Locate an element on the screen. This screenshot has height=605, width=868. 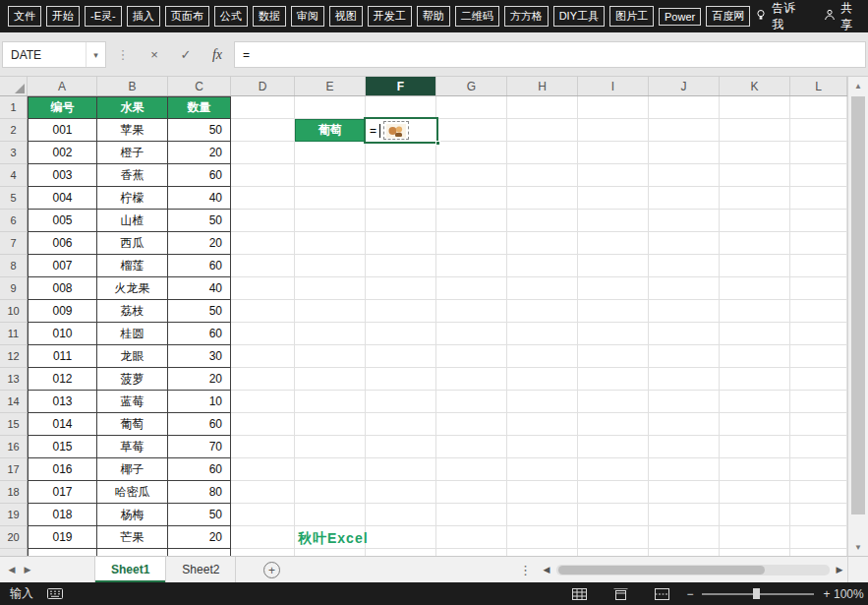
cell-I1 is located at coordinates (613, 108).